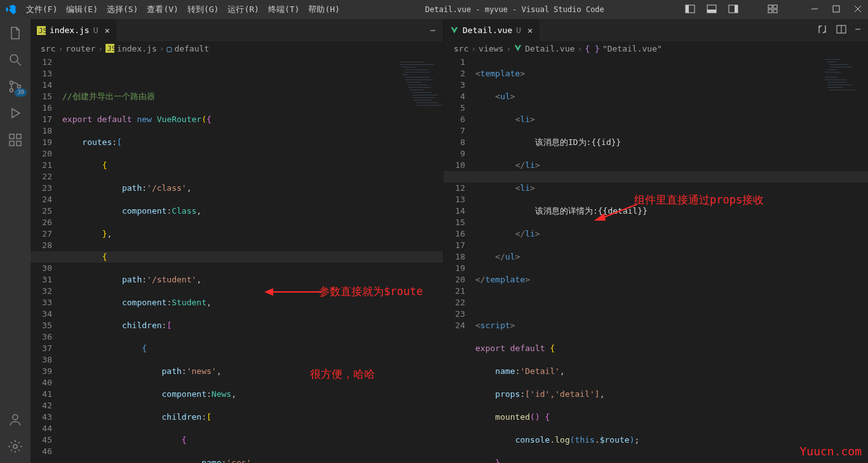  I want to click on close-icon, so click(858, 10).